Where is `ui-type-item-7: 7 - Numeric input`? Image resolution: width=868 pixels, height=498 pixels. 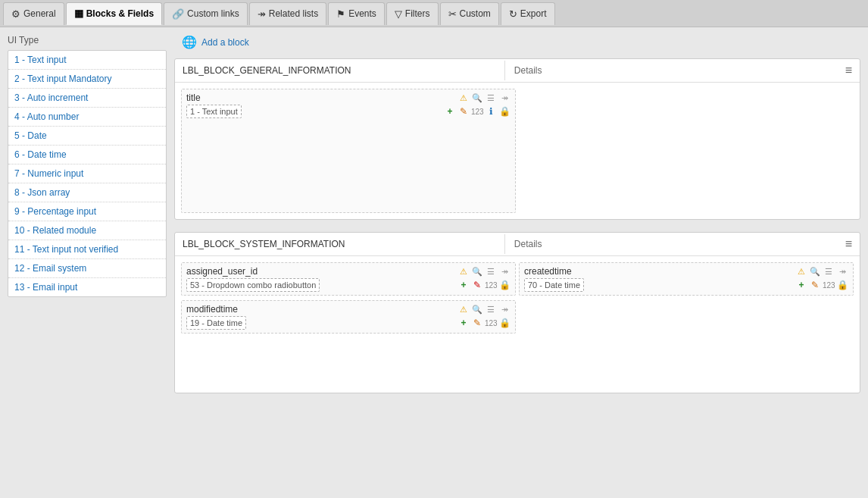 ui-type-item-7: 7 - Numeric input is located at coordinates (87, 174).